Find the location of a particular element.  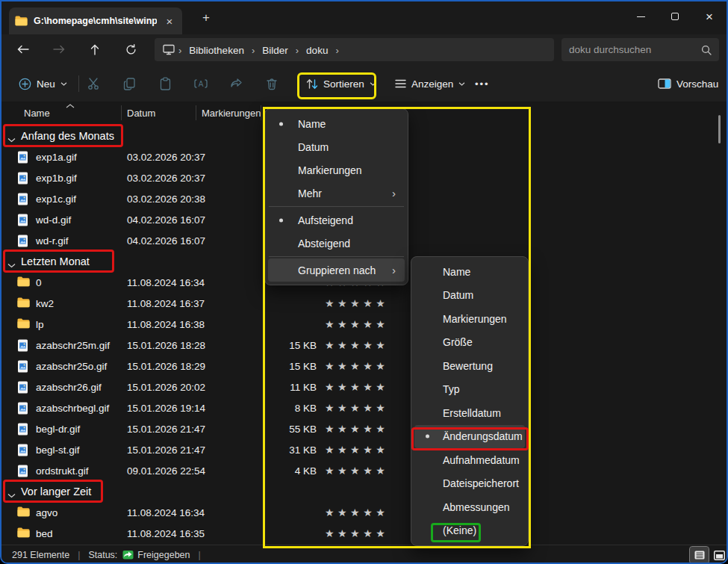

sort-menu-item: Markierungen is located at coordinates (336, 170).